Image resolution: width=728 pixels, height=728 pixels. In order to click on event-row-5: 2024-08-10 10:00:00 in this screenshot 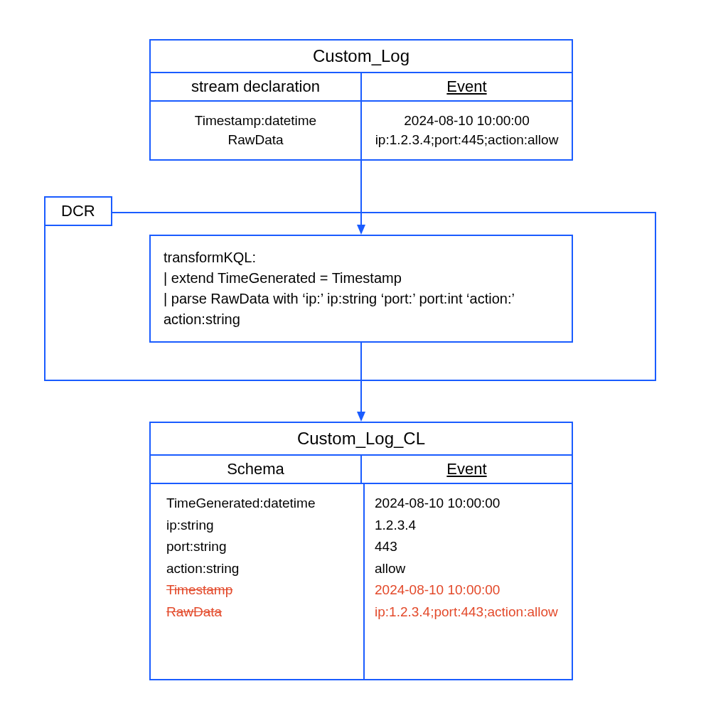, I will do `click(469, 590)`.